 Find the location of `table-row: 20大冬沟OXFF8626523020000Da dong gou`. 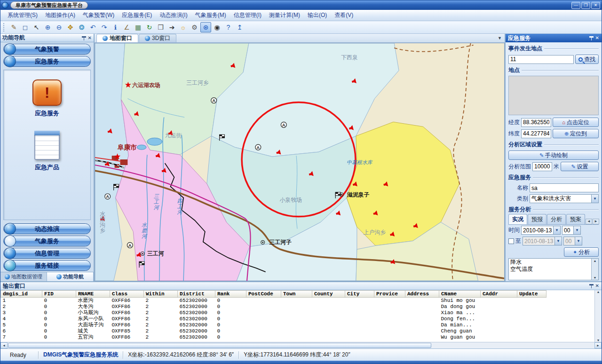

table-row: 20大冬沟OXFF8626523020000Da dong gou is located at coordinates (274, 307).